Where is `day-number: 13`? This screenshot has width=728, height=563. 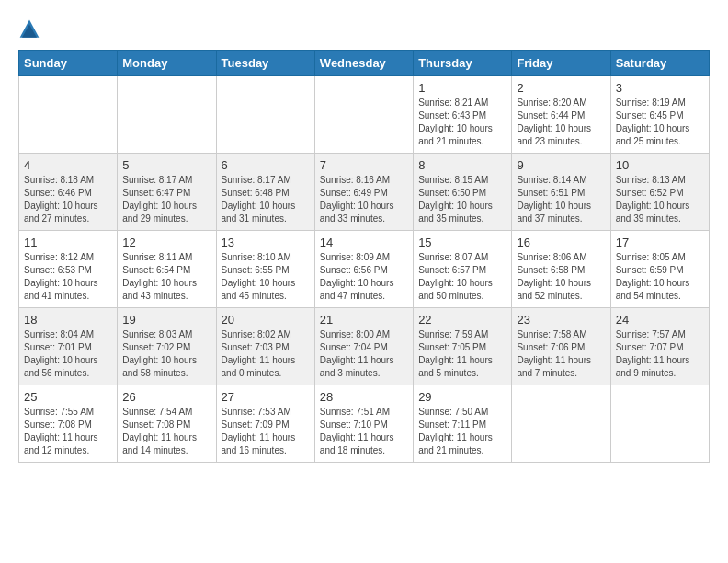
day-number: 13 is located at coordinates (266, 243).